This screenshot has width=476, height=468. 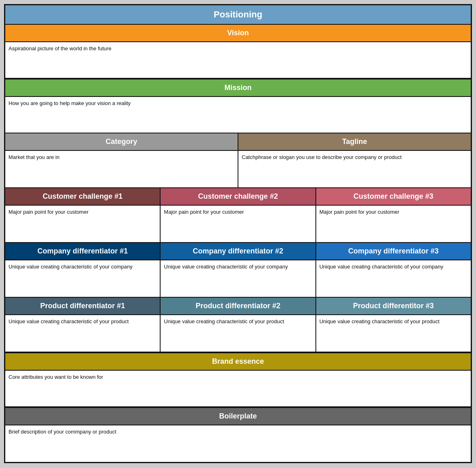 What do you see at coordinates (83, 307) in the screenshot?
I see `prod-diff-1-label: Product differentiator #1` at bounding box center [83, 307].